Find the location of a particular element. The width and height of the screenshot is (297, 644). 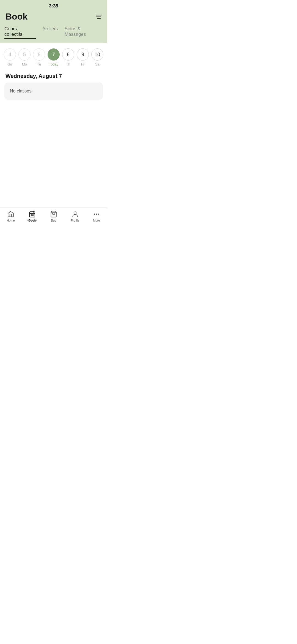

status-bar: 3:39 is located at coordinates (54, 4).